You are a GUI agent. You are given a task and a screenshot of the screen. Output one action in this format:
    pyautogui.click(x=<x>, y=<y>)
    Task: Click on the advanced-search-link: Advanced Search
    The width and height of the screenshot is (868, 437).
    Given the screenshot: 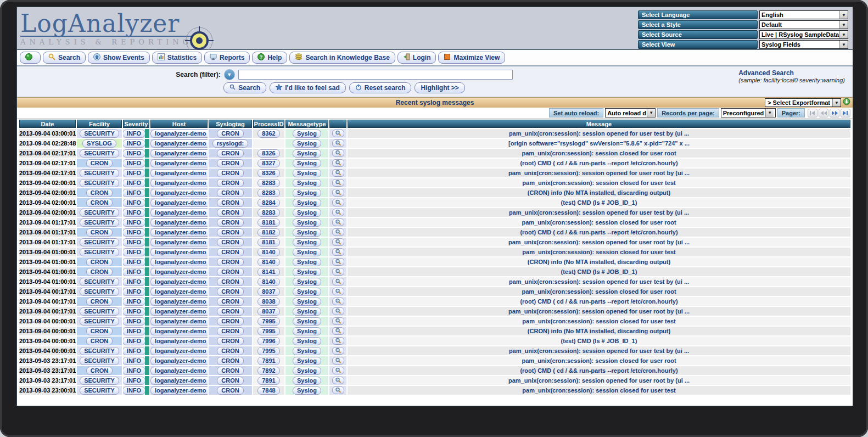 What is the action you would take?
    pyautogui.click(x=792, y=73)
    